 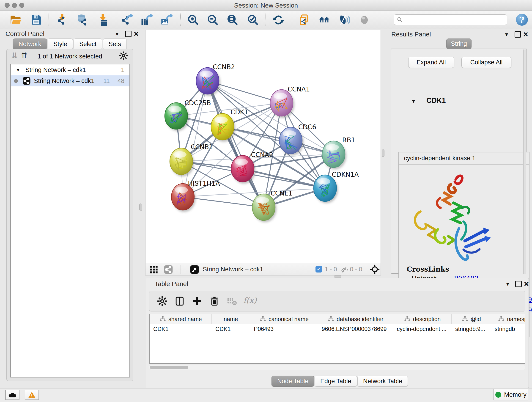 What do you see at coordinates (197, 301) in the screenshot?
I see `create-column-plus-icon` at bounding box center [197, 301].